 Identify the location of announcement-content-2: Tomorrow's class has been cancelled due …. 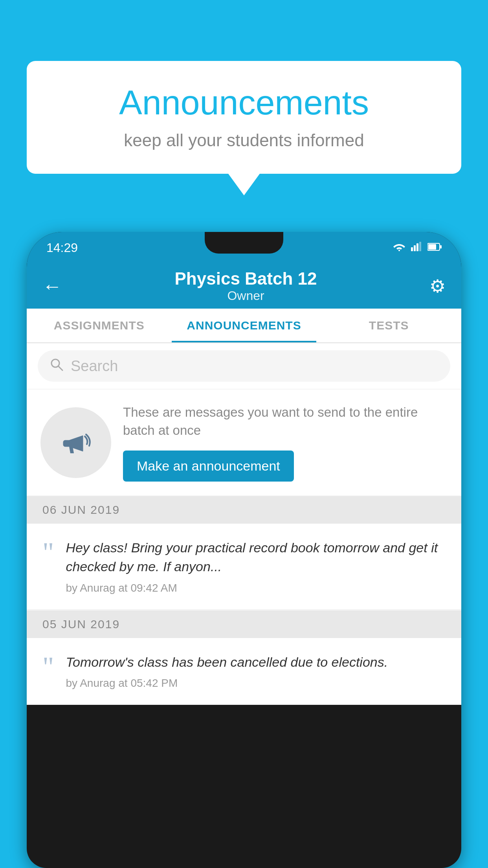
(255, 671).